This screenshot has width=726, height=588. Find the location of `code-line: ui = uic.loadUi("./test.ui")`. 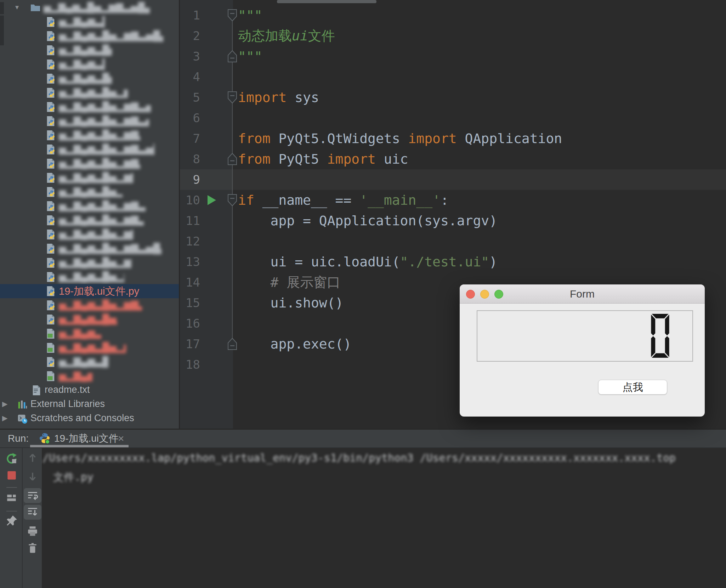

code-line: ui = uic.loadUi("./test.ui") is located at coordinates (400, 262).